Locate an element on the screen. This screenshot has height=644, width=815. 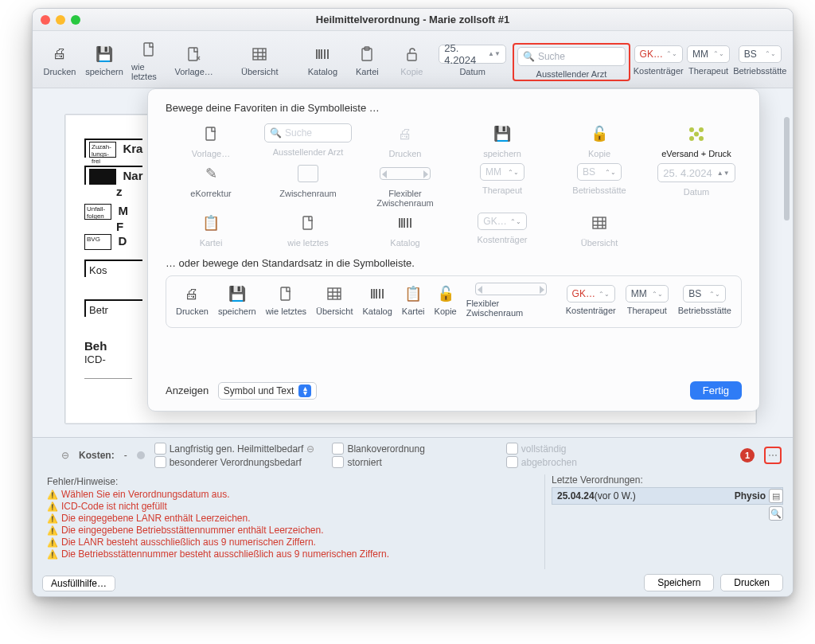
kopie-icon: 🔓 is located at coordinates (599, 134).